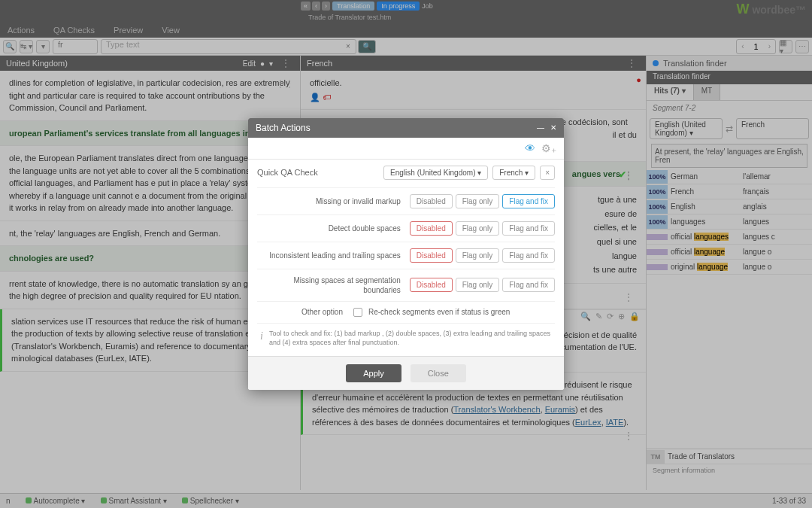 This screenshot has height=508, width=812. What do you see at coordinates (283, 128) in the screenshot?
I see `modal-title: Batch Actions` at bounding box center [283, 128].